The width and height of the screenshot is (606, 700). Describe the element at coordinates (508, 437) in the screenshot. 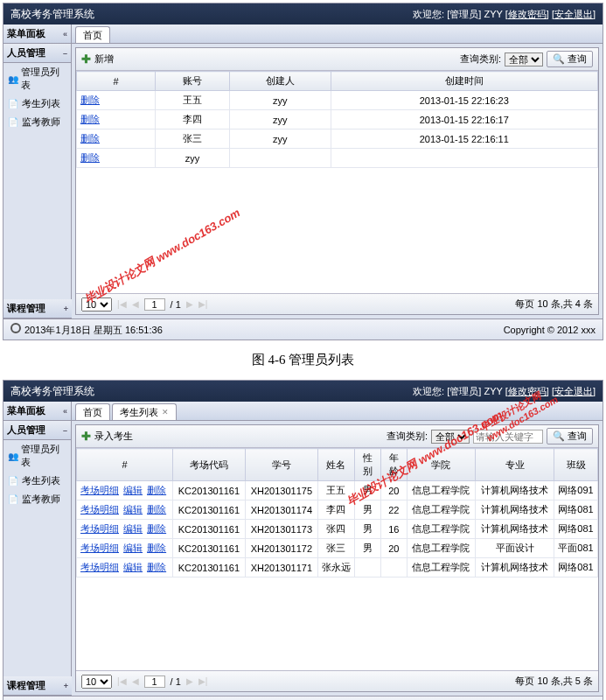

I see `search-input` at that location.